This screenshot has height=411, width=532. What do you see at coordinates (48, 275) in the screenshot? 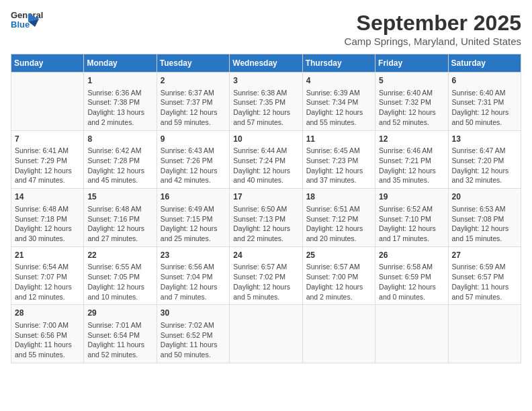
I see `calendar-cell: 21Sunrise: 6:54 AMSunset: 7:07 PMDayligh…` at bounding box center [48, 275].